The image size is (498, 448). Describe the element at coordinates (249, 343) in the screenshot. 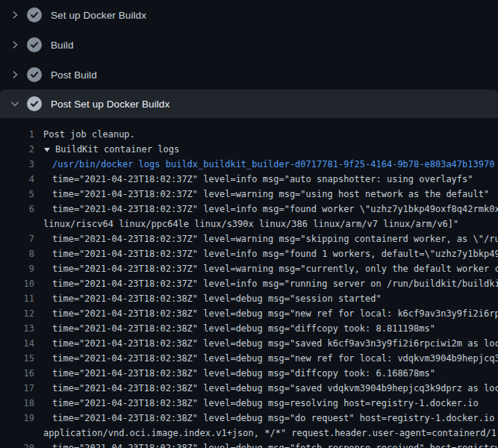

I see `log-row: 14time="2021-04-23T18:02:38Z" level=debu…` at that location.